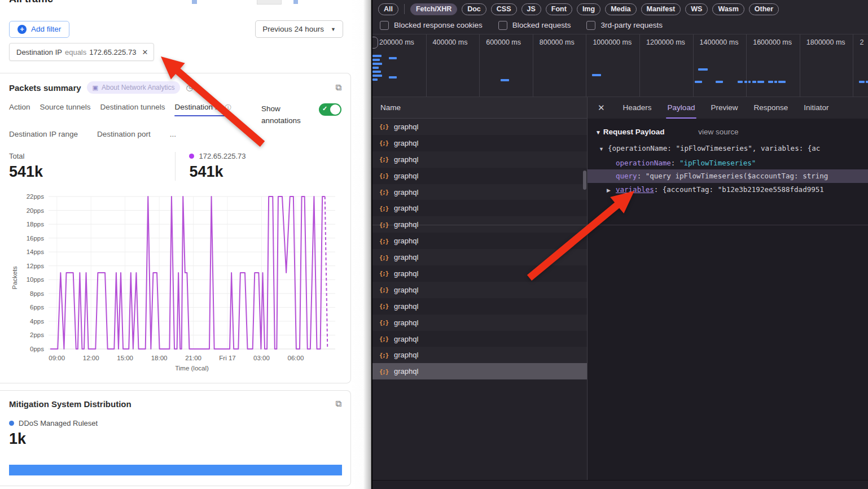 This screenshot has height=489, width=868. Describe the element at coordinates (134, 88) in the screenshot. I see `about-network-analytics-badge: ▣ About Network Analytics` at that location.